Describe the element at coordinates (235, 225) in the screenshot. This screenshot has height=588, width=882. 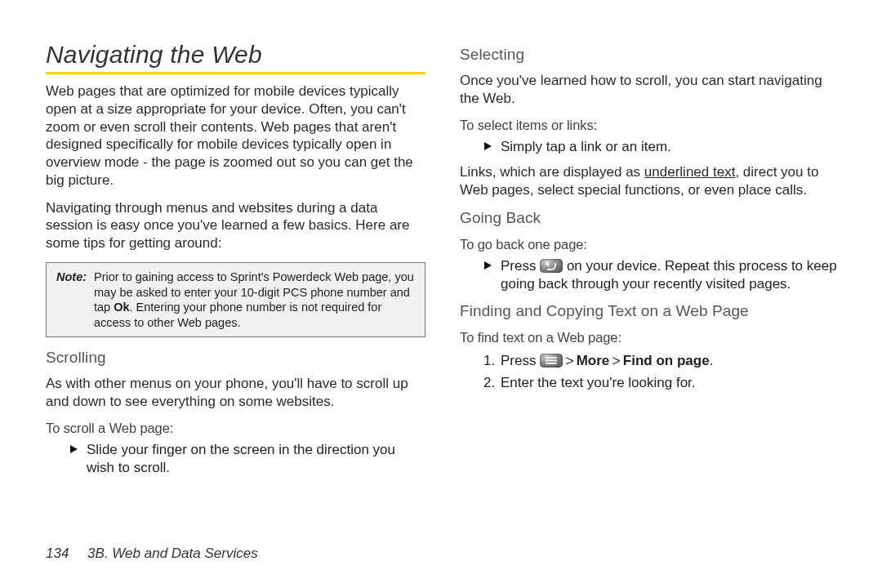
I see `intro-paragraph-2: Navigating through menus and websites du…` at that location.